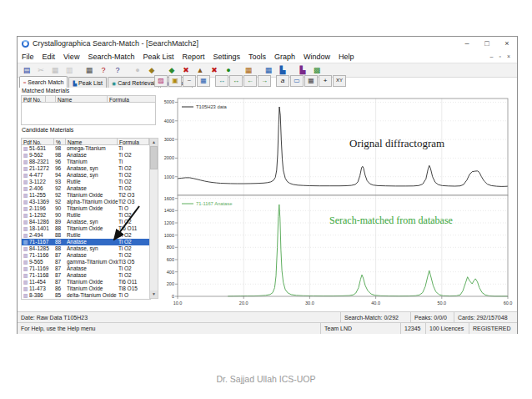 The height and width of the screenshot is (399, 532). What do you see at coordinates (153, 294) in the screenshot?
I see `scroll-down-icon: ▼` at bounding box center [153, 294].